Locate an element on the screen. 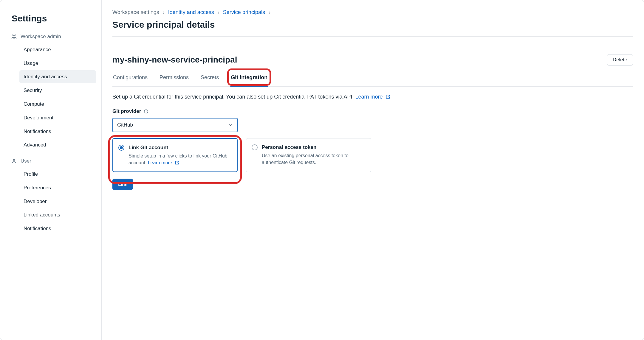  git-provider-label: Git provider is located at coordinates (373, 111).